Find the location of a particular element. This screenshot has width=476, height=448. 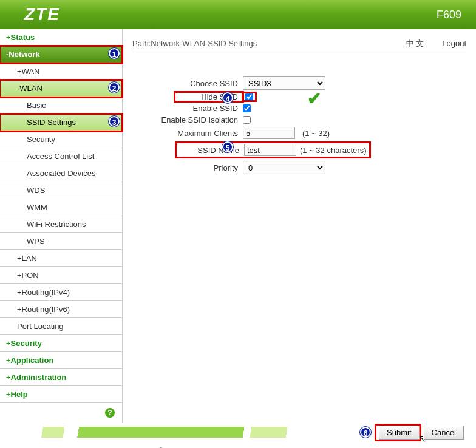

footer-bar: 6 Submit ↖ Cancel is located at coordinates (238, 432).